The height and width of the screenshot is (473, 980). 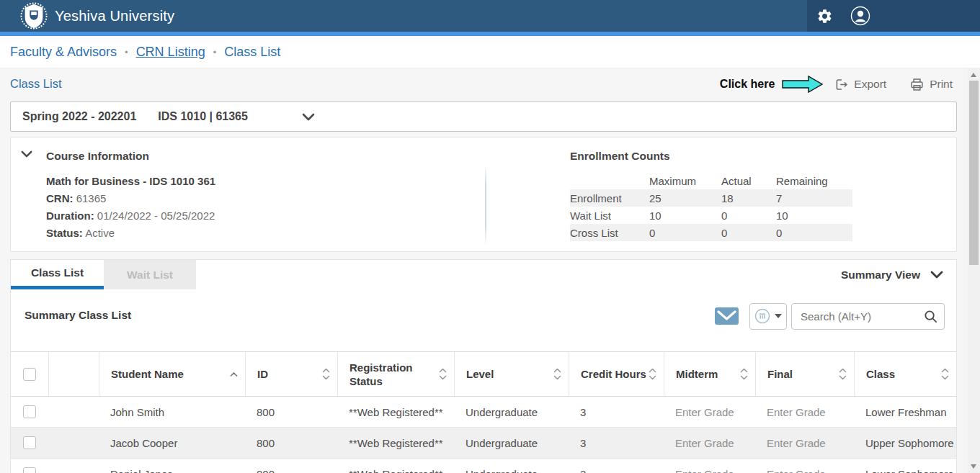 I want to click on breadcrumb-faculty-advisors: Faculty & Advisors, so click(x=63, y=52).